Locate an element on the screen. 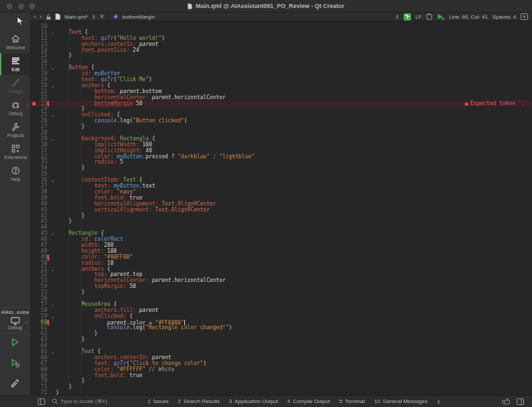  code-line-16: 16 is located at coordinates (281, 63).